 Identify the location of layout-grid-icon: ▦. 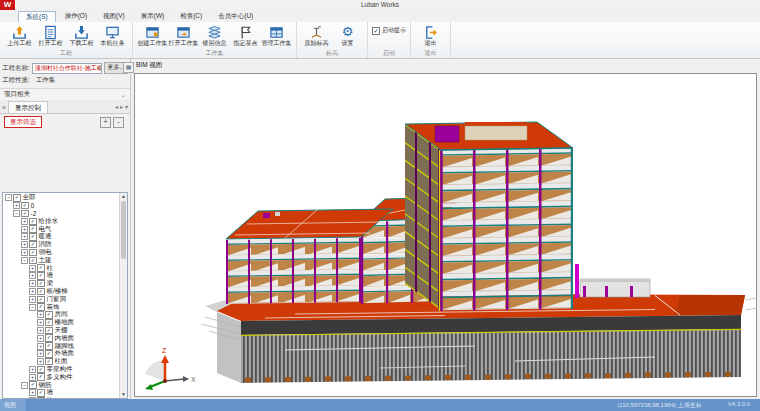
(128, 68).